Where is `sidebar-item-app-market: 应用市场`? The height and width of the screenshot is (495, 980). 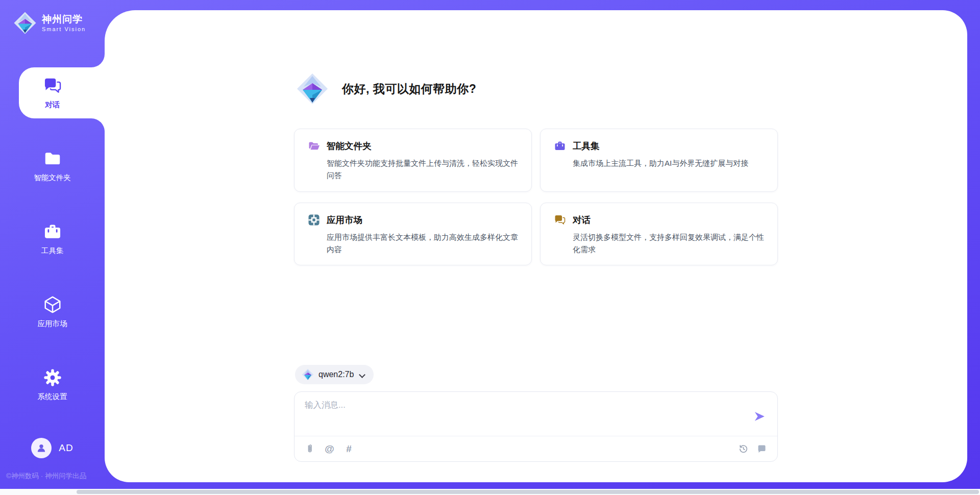
sidebar-item-app-market: 应用市场 is located at coordinates (52, 312).